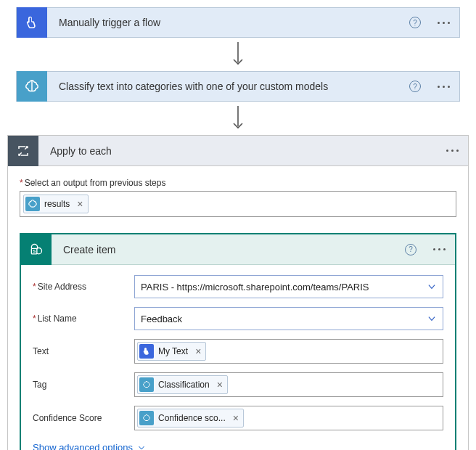  I want to click on tag-label: Tag, so click(83, 385).